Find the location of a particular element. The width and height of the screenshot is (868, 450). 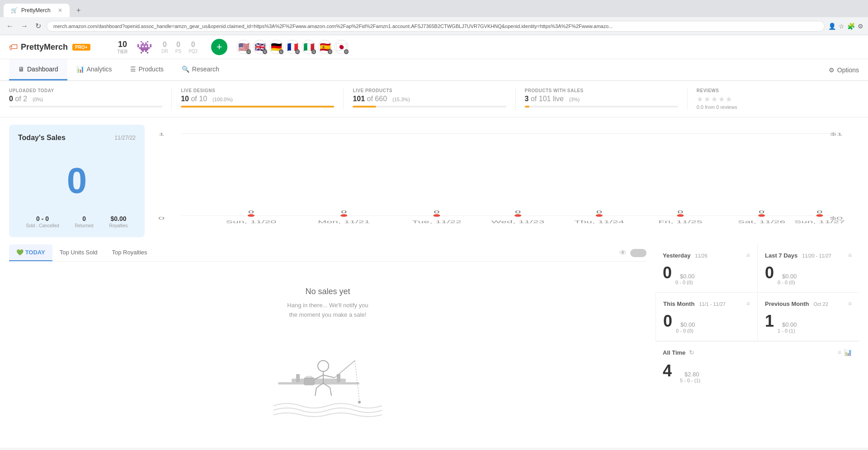

nav-products-label: Products is located at coordinates (151, 69).